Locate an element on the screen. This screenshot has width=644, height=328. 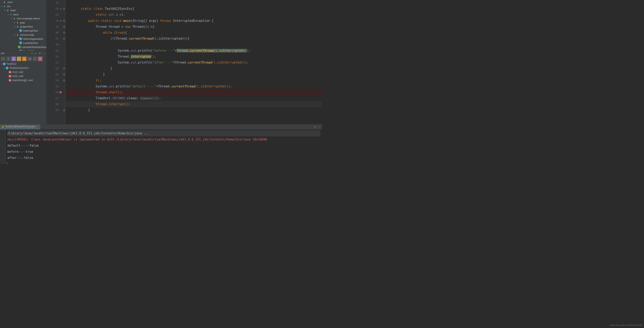
structure-gear-icon: ⚙ is located at coordinates (40, 53).